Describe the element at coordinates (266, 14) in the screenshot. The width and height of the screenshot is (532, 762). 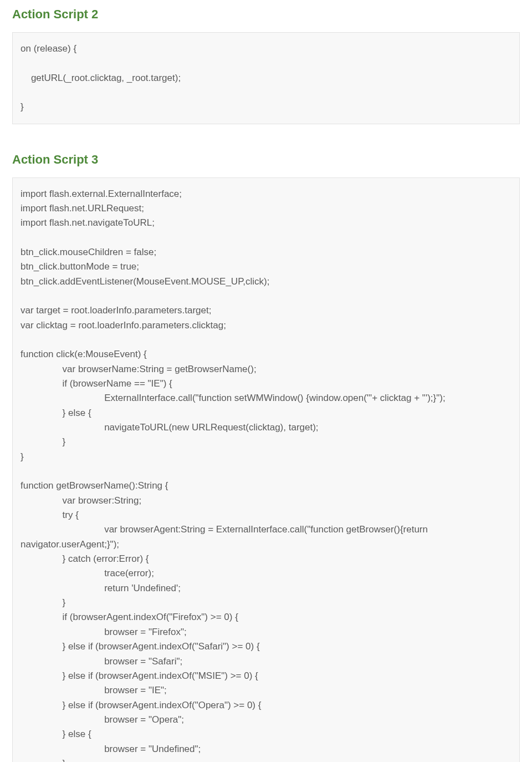
I see `heading-actionscript2: Action Script 2` at that location.